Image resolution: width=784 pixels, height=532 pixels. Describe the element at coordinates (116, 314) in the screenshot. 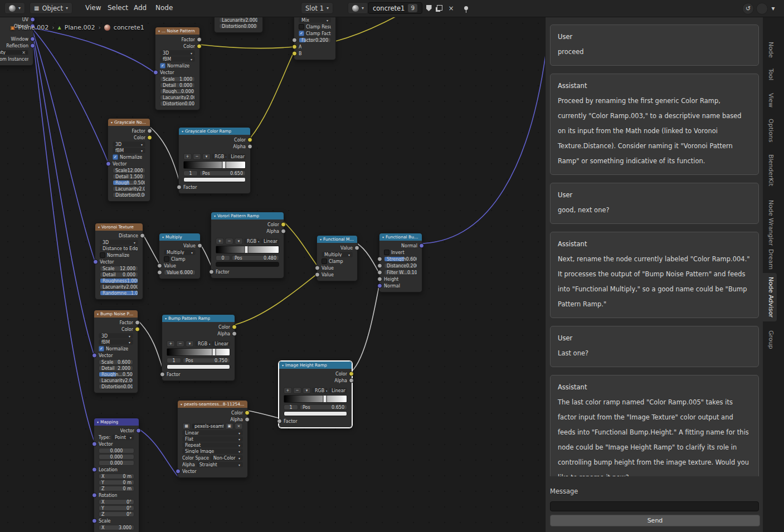

I see `node-header: ▾Bump Noise Pattern` at that location.